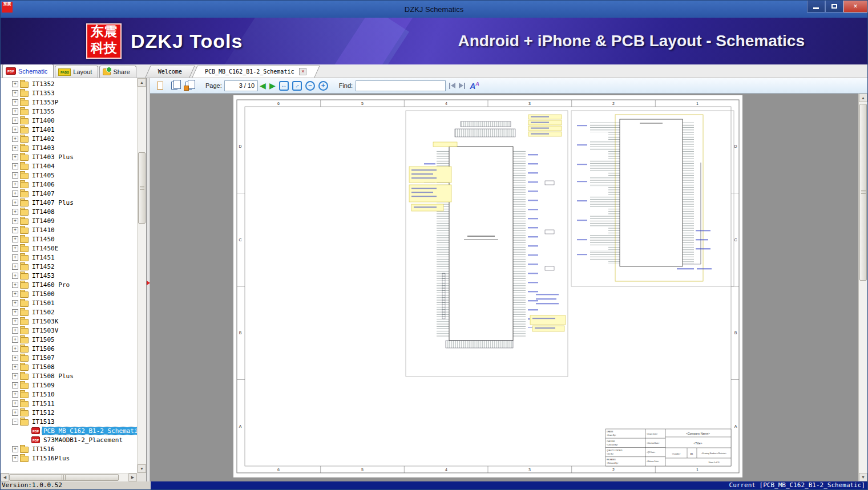 The image size is (868, 490). Describe the element at coordinates (68, 477) in the screenshot. I see `sidebar-horizontal-scrollbar: ◀ ▶` at that location.